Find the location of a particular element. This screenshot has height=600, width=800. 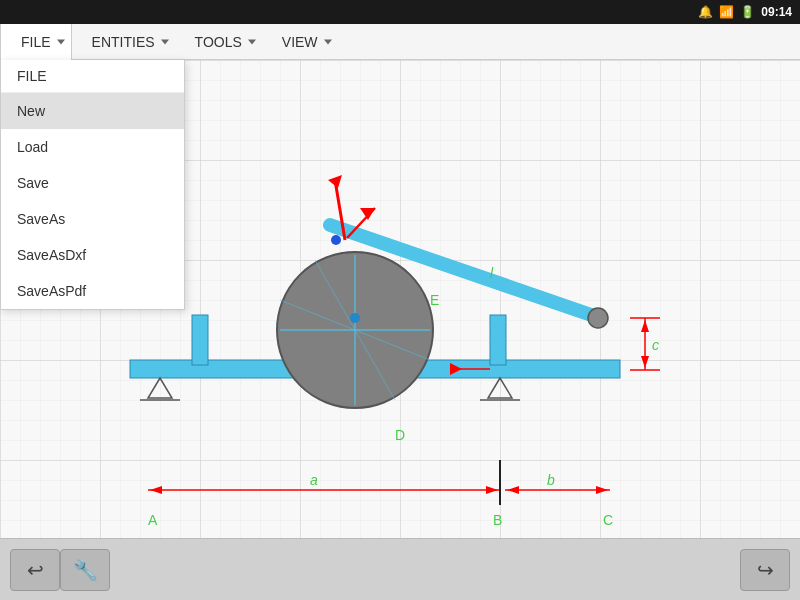

wrench-icon: 🔧 is located at coordinates (86, 570).